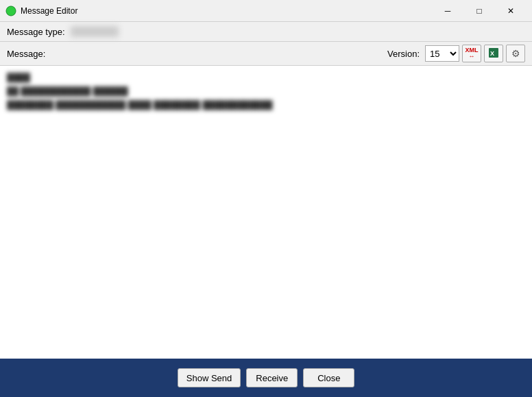 This screenshot has width=532, height=397. What do you see at coordinates (472, 53) in the screenshot?
I see `xml-icon: XML↔` at bounding box center [472, 53].